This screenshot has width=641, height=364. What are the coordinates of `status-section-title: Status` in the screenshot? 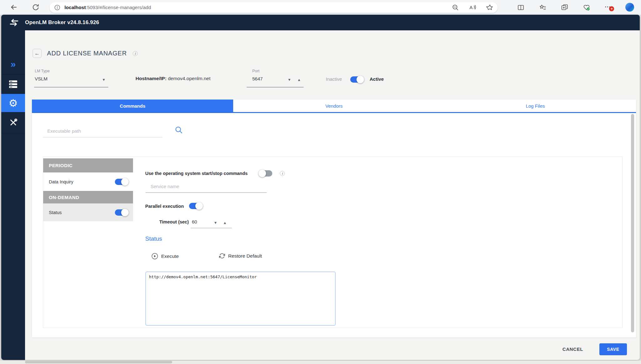 It's located at (154, 239).